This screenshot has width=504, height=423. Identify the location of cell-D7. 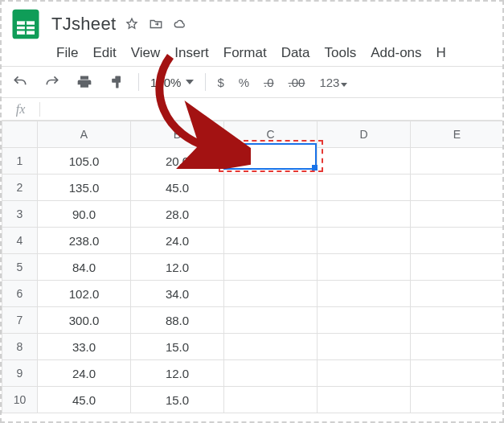
(364, 320).